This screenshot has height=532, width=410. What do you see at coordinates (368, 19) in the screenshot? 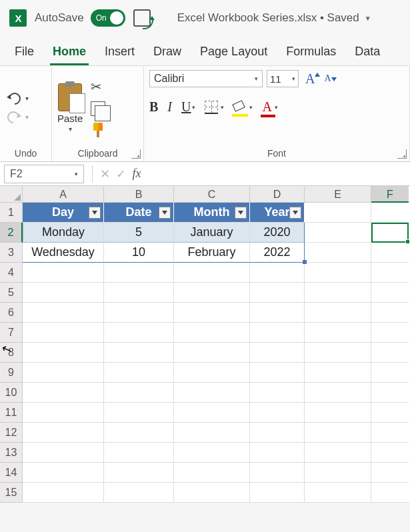
I see `chevron-down-icon: ▼` at bounding box center [368, 19].